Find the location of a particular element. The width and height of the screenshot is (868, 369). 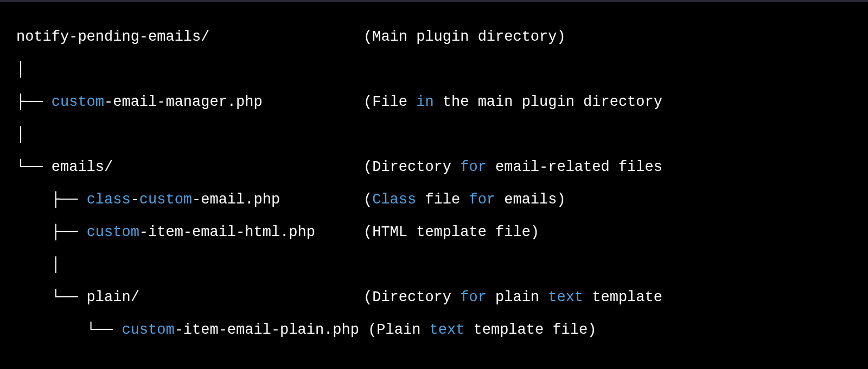

text-segment: (Plain is located at coordinates (398, 330).